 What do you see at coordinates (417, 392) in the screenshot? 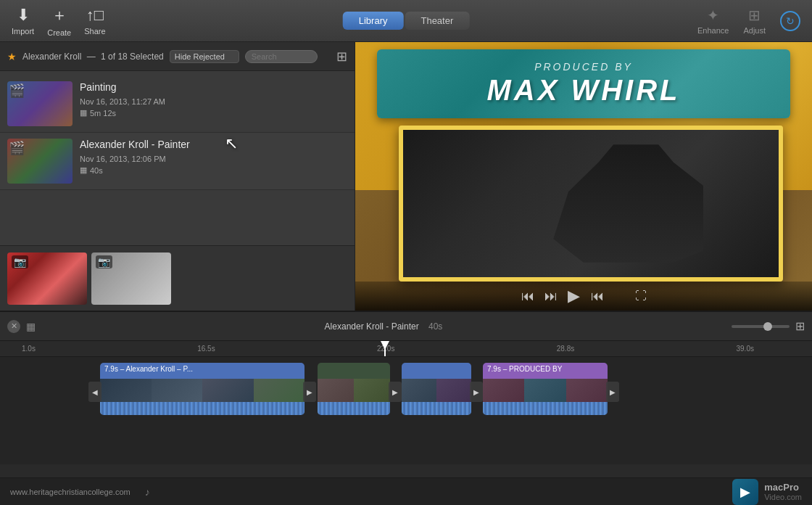
I see `video-track: ◀ 7.9s – Alexander Kroll – P... ▶` at bounding box center [417, 392].